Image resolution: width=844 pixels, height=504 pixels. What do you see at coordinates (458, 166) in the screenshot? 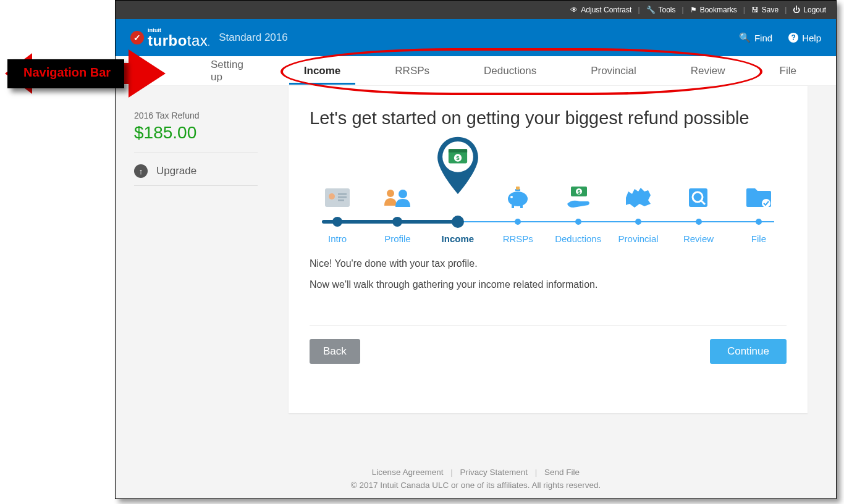
I see `map-pin-icon: $` at bounding box center [458, 166].